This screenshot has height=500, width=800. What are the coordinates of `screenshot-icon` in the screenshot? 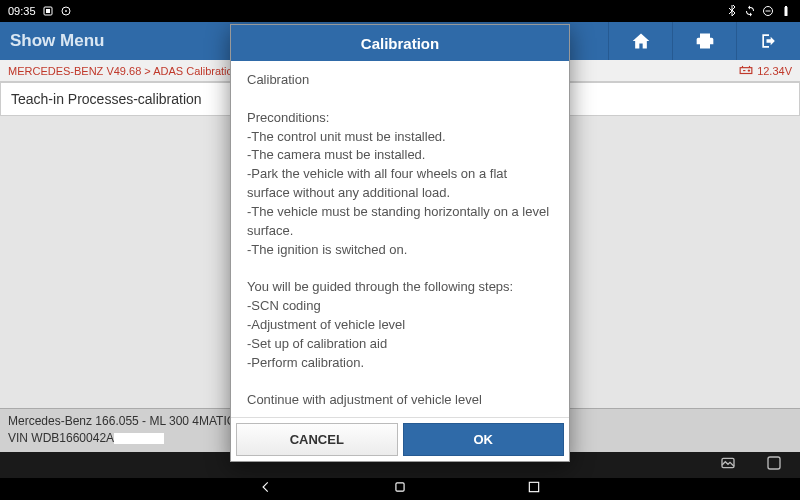 It's located at (48, 11).